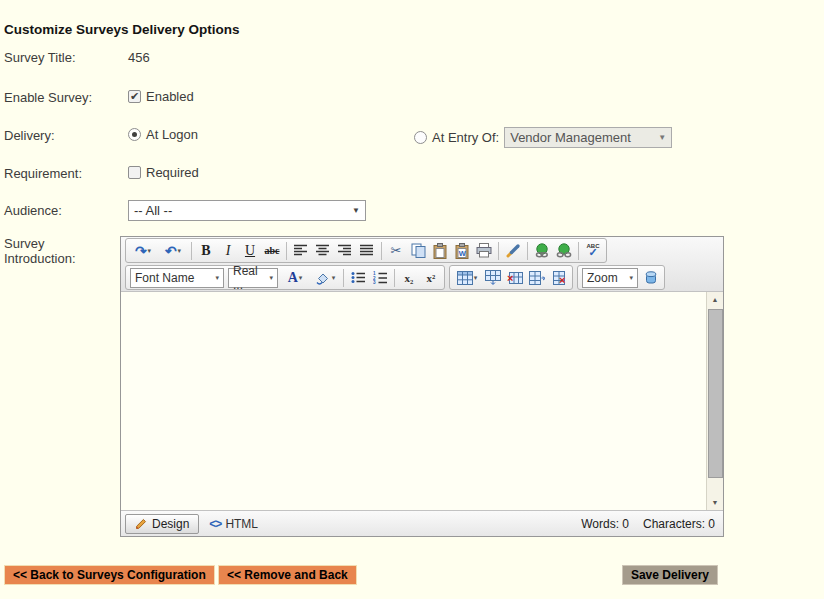  I want to click on copy-icon, so click(418, 251).